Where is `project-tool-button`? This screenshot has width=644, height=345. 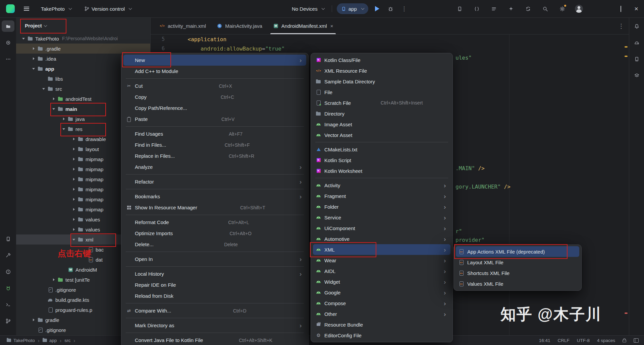
project-tool-button is located at coordinates (8, 26).